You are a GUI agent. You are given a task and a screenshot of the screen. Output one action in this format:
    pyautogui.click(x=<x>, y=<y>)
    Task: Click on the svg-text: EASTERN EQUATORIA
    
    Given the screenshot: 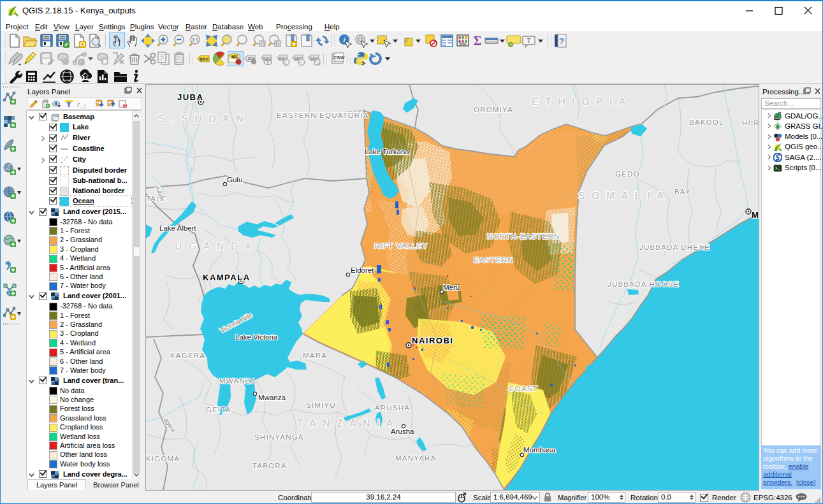 What is the action you would take?
    pyautogui.click(x=323, y=115)
    